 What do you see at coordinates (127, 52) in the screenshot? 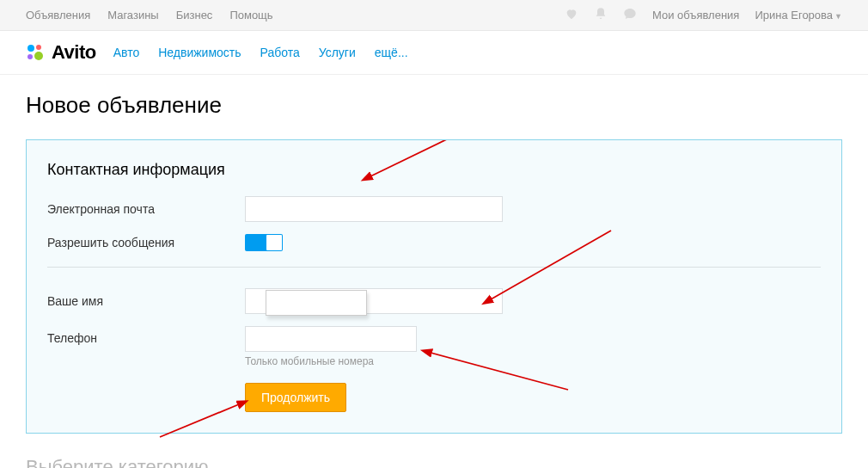
I see `nav-auto: Авто` at bounding box center [127, 52].